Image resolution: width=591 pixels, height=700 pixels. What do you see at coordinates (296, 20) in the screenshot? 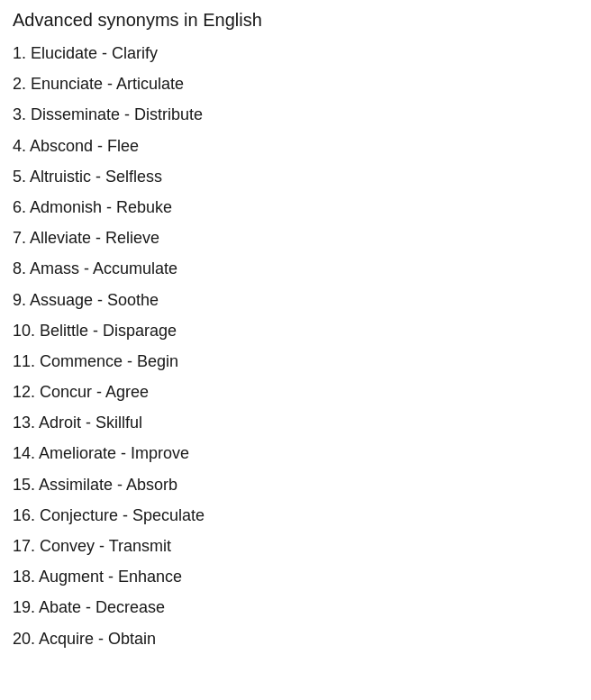
I see `page-title: Advanced synonyms in English` at bounding box center [296, 20].